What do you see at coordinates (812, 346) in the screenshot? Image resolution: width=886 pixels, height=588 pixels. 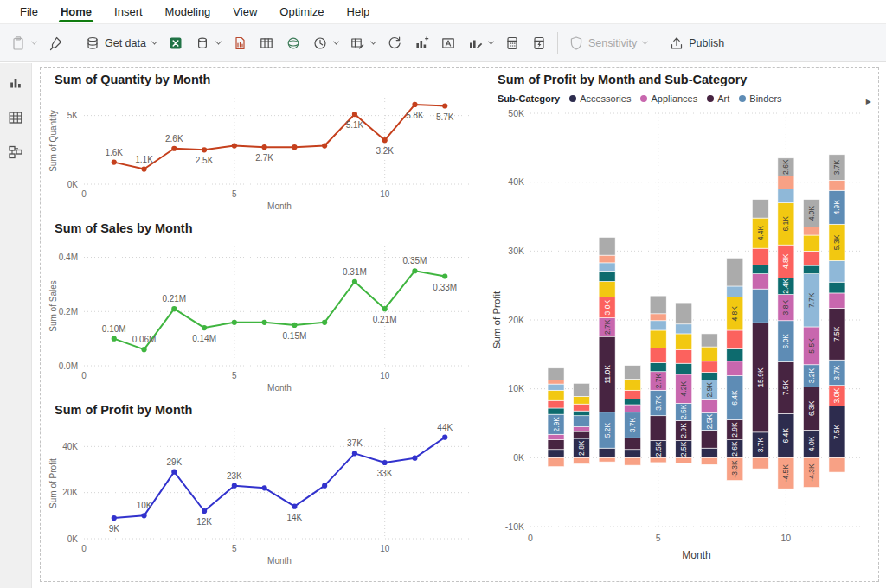 I see `svg-text: 5.5K` at bounding box center [812, 346].